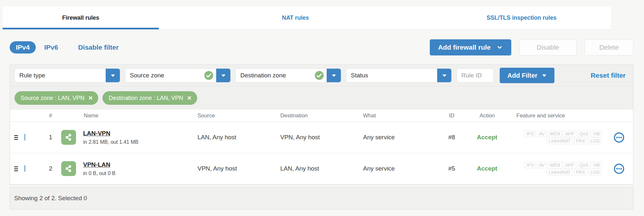 The height and width of the screenshot is (216, 644). I want to click on rule-number: 2, so click(51, 169).